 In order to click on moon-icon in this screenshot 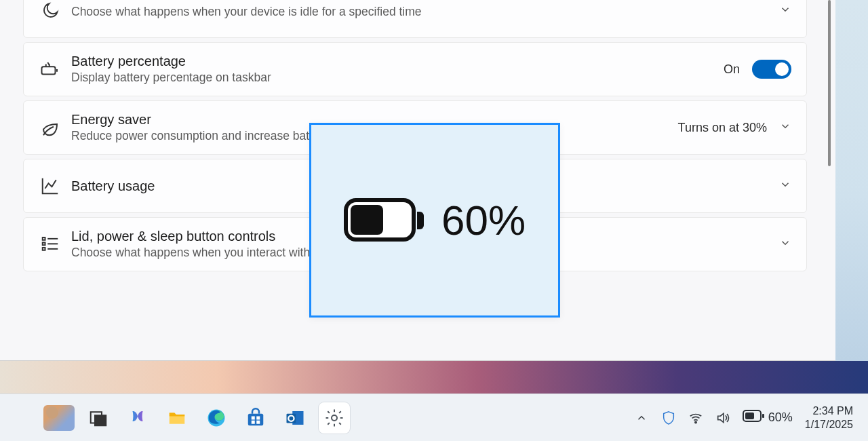, I will do `click(50, 11)`.